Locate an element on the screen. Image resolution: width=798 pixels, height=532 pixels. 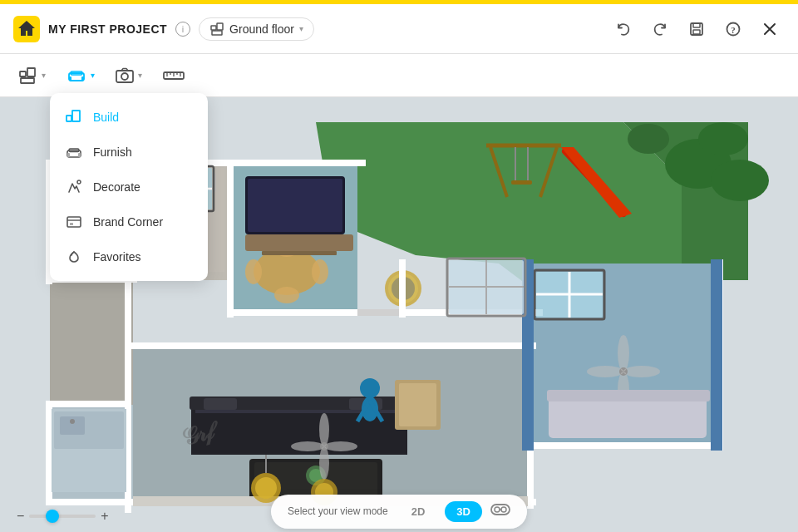
help-button: ? is located at coordinates (733, 29).